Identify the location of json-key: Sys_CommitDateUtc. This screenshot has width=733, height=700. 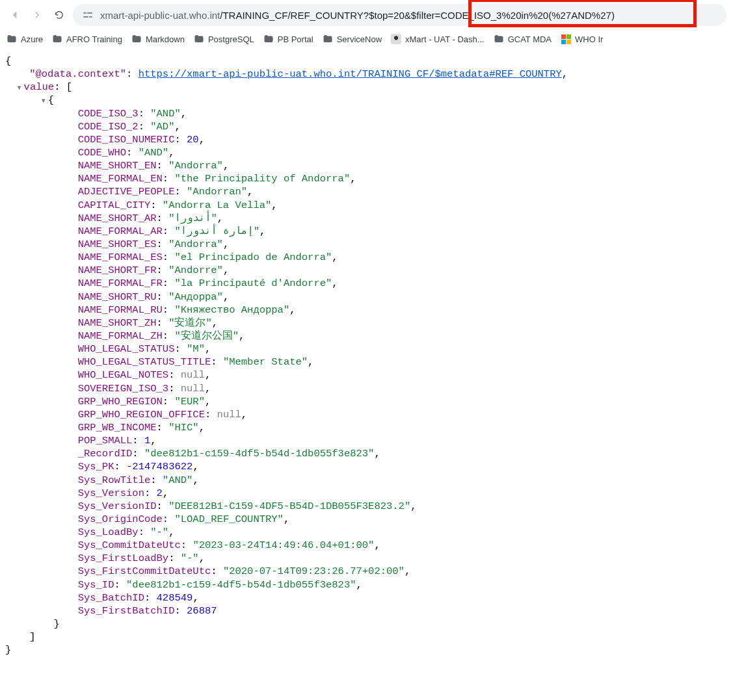
(129, 545).